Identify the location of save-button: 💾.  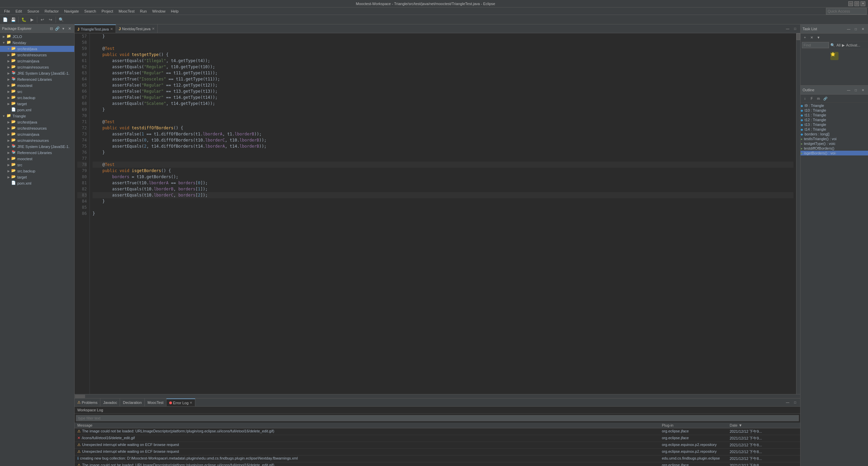
(13, 20).